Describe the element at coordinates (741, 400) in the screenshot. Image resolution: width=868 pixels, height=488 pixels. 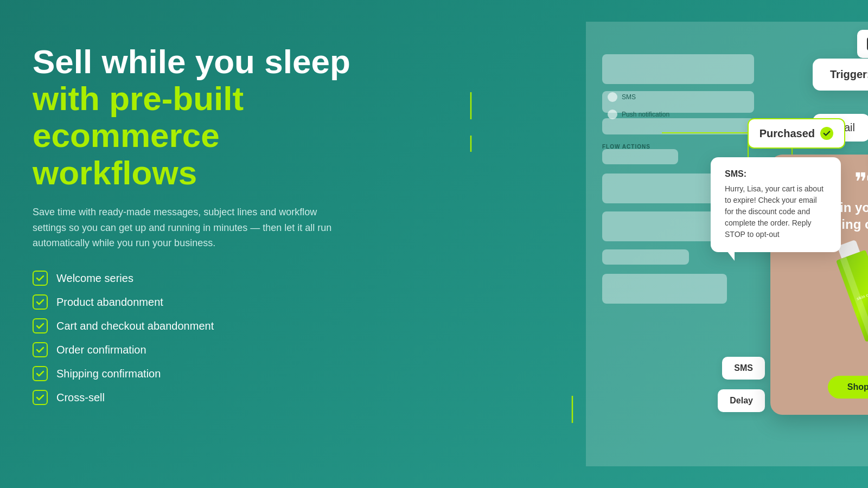
I see `delay-node-label: Delay` at that location.